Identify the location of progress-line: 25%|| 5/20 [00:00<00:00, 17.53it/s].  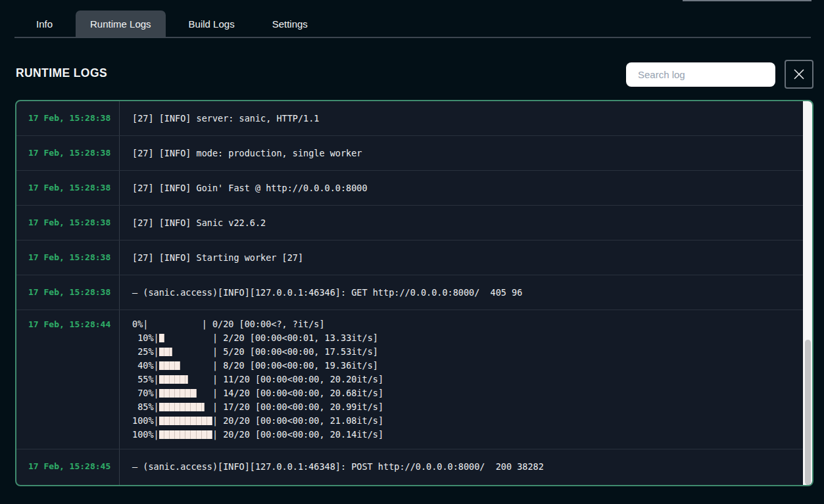
(472, 352).